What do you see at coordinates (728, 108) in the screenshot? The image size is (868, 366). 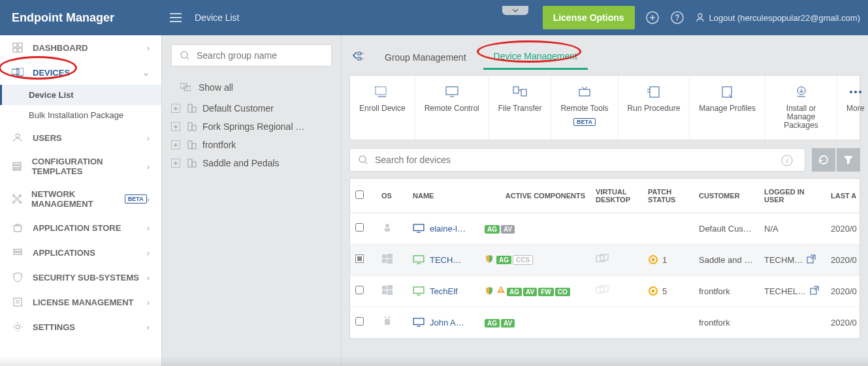 I see `tool-manage-profiles: Manage Profiles` at bounding box center [728, 108].